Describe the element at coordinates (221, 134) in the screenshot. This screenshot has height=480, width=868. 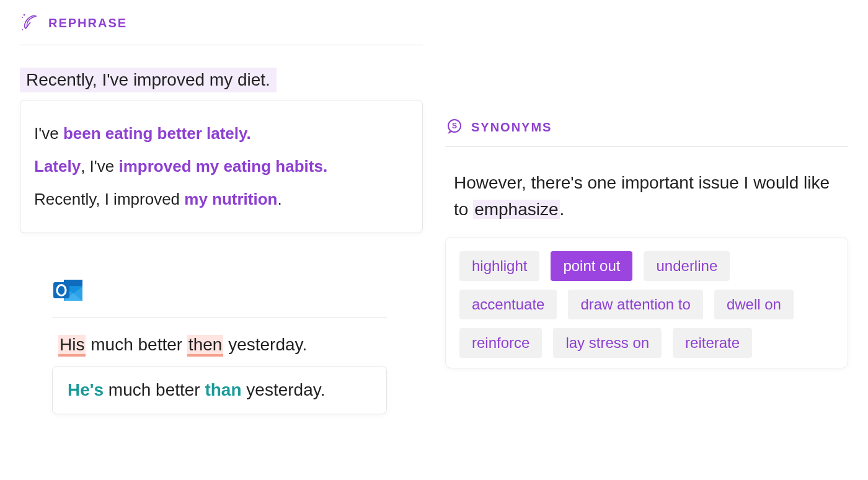
I see `rephrase-suggestion: I've been eating better lately.` at that location.